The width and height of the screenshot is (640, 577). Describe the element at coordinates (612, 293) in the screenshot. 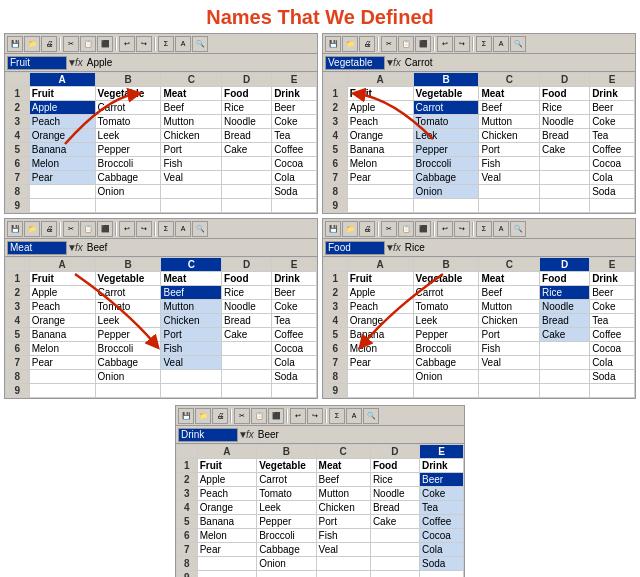

I see `cell: Beer` at that location.